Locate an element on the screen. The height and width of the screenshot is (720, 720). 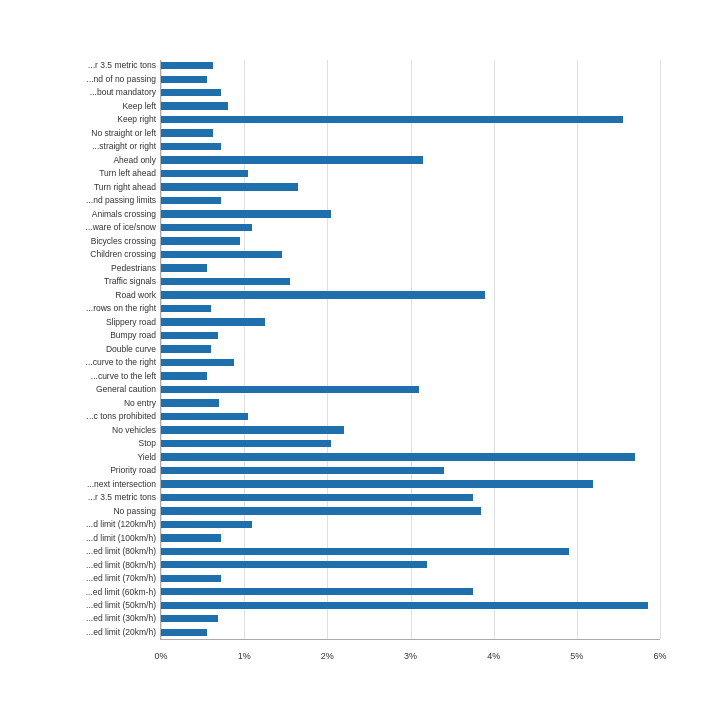
bar-row: ...ed limit (80km/h) is located at coordinates (410, 552).